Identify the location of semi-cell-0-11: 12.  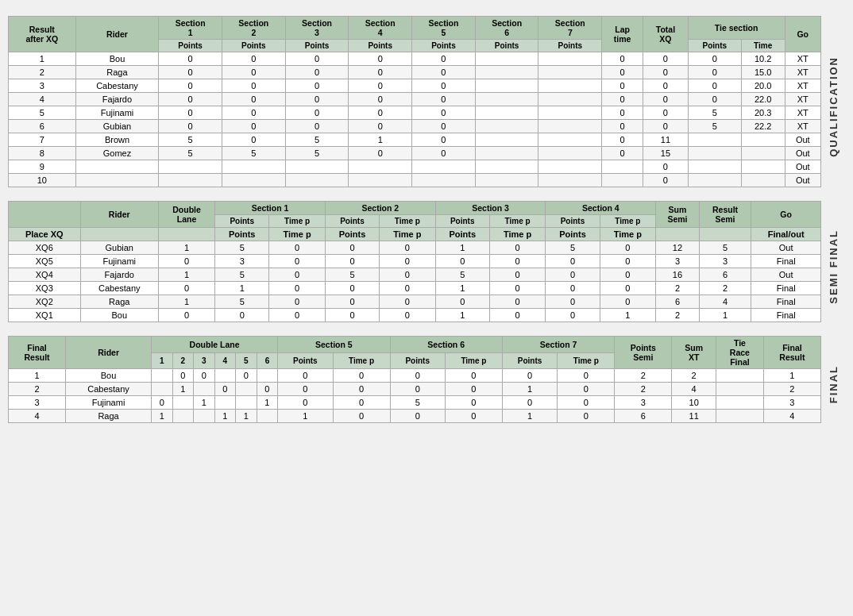
(677, 248).